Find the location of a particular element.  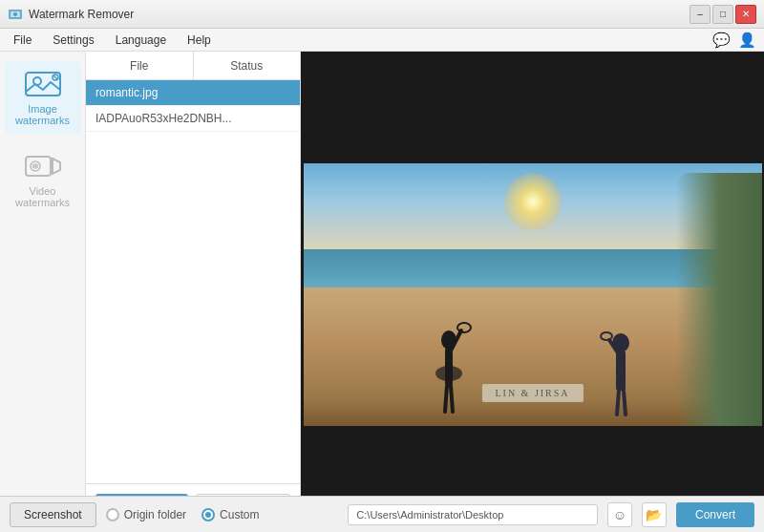

black-bar-top is located at coordinates (533, 144).